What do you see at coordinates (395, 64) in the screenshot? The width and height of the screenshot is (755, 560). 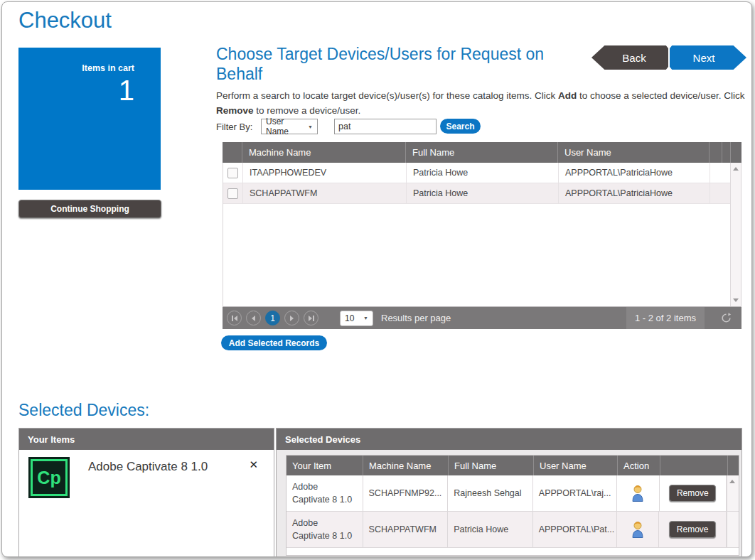 I see `wizard-heading: Choose Target Devices/Users for Request …` at bounding box center [395, 64].